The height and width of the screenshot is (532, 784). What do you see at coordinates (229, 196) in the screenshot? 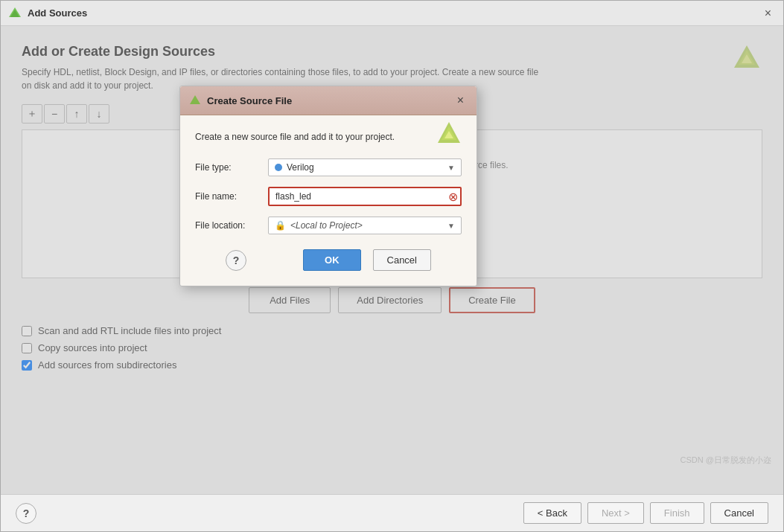
I see `file-name-label: File name:` at bounding box center [229, 196].